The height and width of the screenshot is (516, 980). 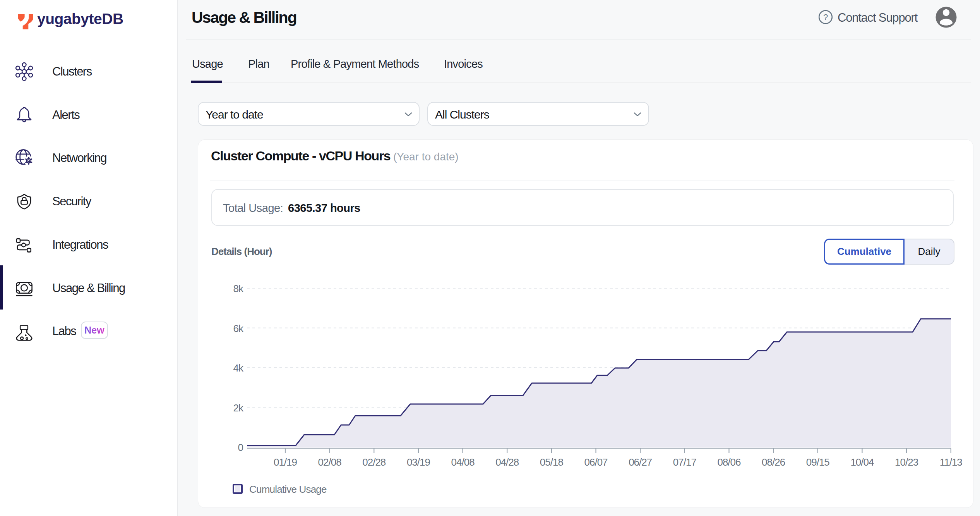 What do you see at coordinates (419, 462) in the screenshot?
I see `svg-text: 03/19` at bounding box center [419, 462].